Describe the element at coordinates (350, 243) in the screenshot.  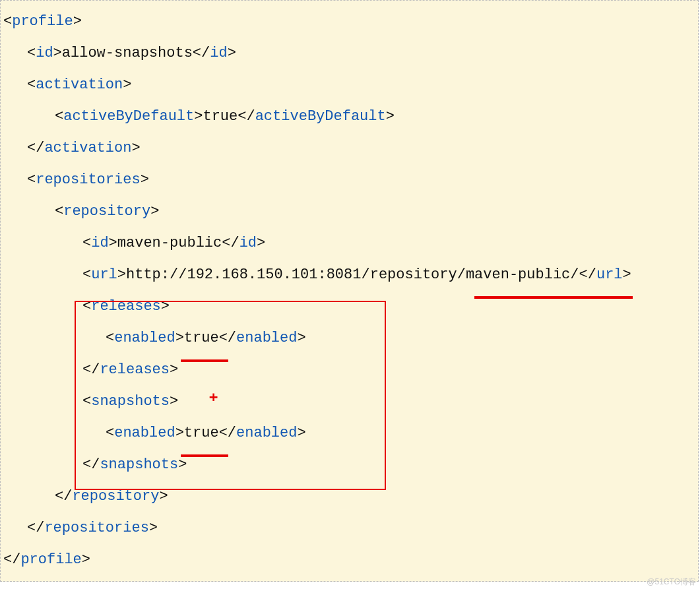
I see `code-line: <id>maven-public</id>` at that location.